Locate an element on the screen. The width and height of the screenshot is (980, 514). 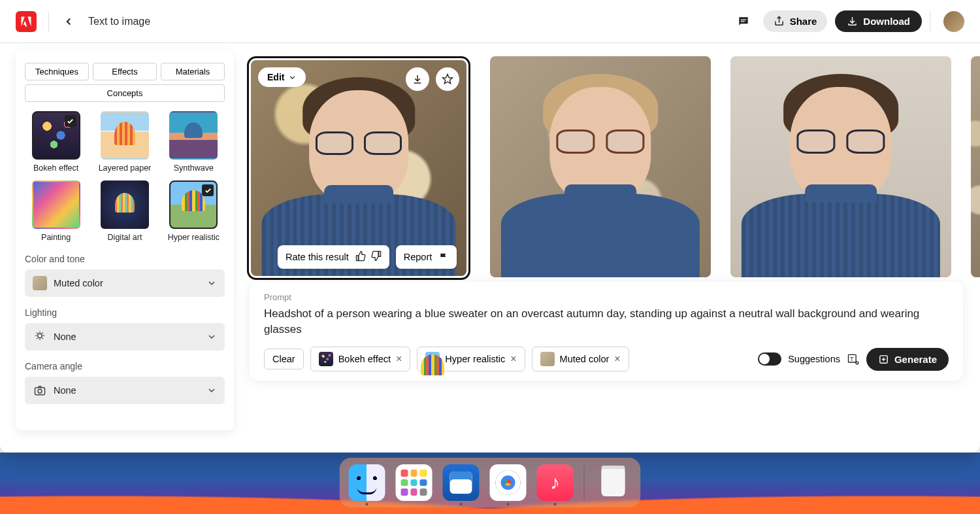
share-button: Share is located at coordinates (796, 21).